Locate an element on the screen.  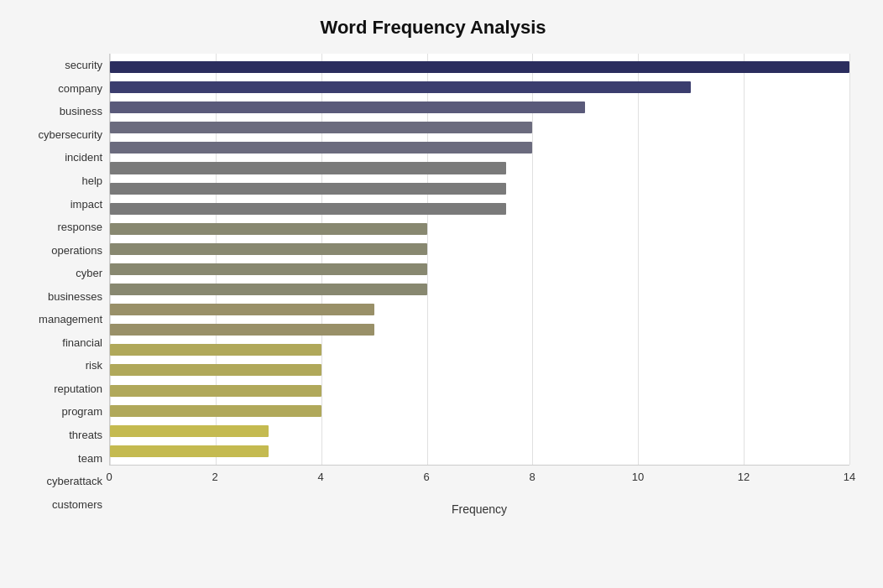
y-label: businesses is located at coordinates (76, 297).